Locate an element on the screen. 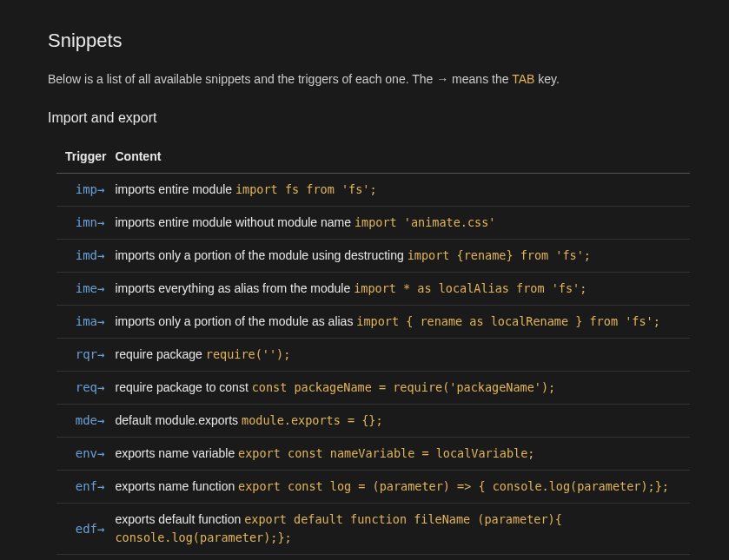 This screenshot has height=560, width=729. tab-arrow-glyph: → is located at coordinates (442, 79).